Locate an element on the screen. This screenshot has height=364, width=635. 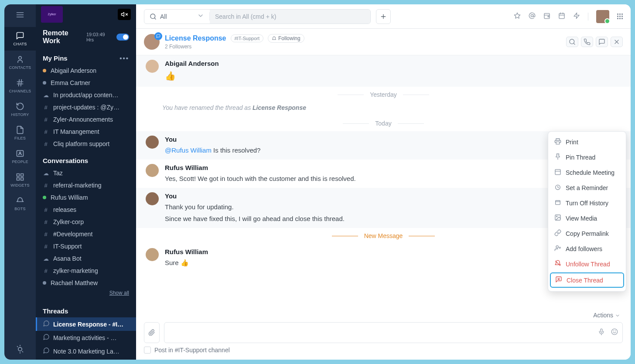
menu-schedule: Schedule Meeting is located at coordinates (587, 173).